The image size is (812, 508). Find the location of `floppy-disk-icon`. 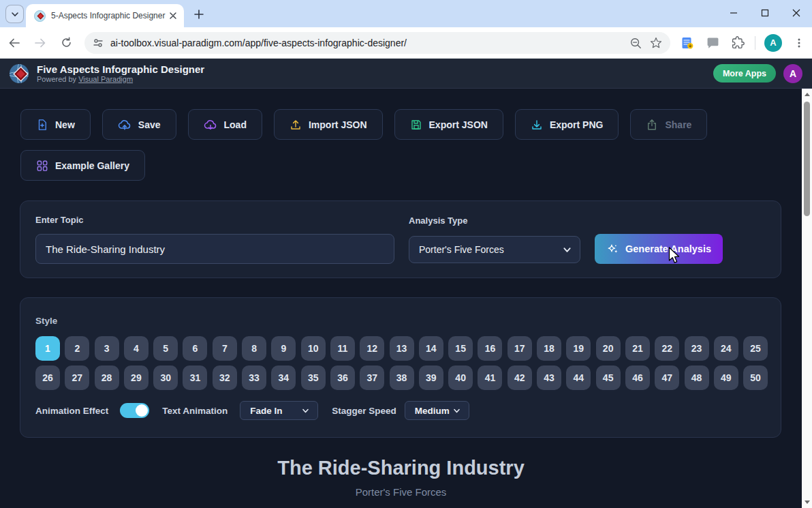

floppy-disk-icon is located at coordinates (416, 125).